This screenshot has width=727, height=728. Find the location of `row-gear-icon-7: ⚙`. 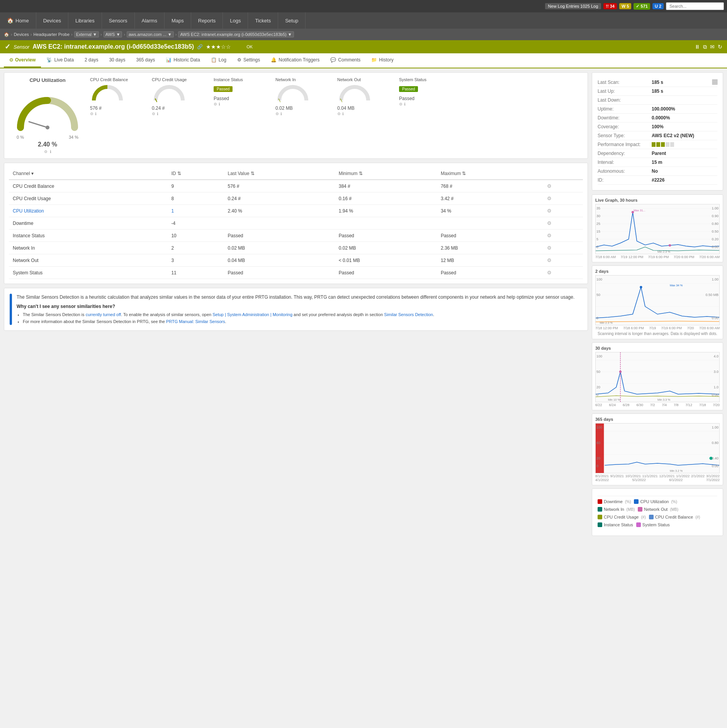

row-gear-icon-7: ⚙ is located at coordinates (549, 273).